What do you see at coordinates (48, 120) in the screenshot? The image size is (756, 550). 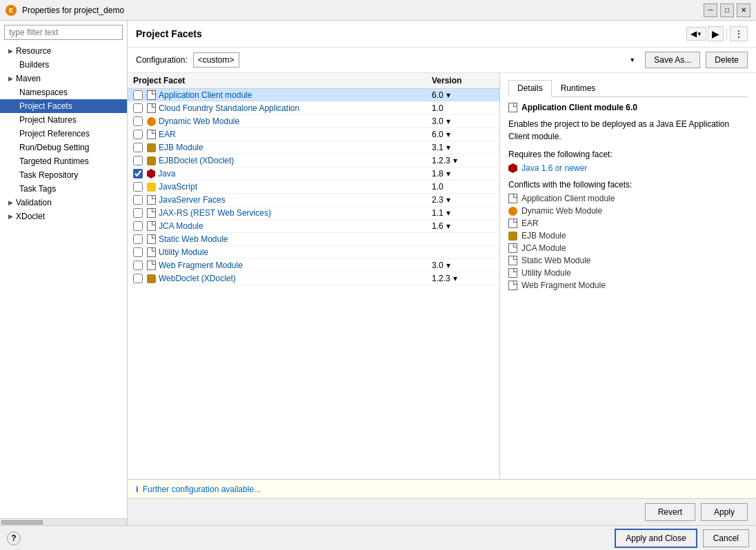 I see `sidebar-item-label: Project Natures` at bounding box center [48, 120].